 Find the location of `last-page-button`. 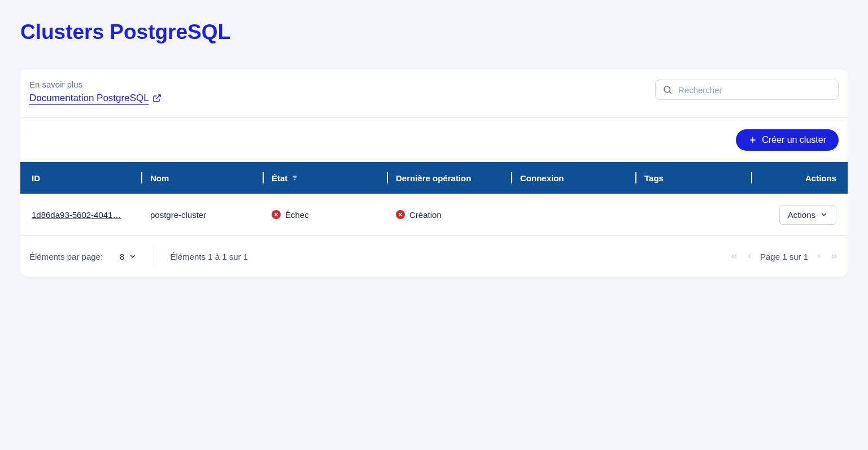

last-page-button is located at coordinates (834, 256).